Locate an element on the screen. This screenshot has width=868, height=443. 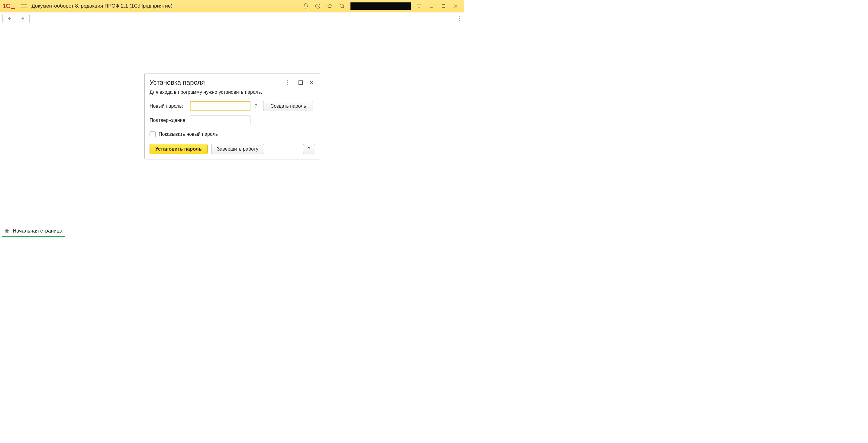
nav-btngroup is located at coordinates (16, 18).